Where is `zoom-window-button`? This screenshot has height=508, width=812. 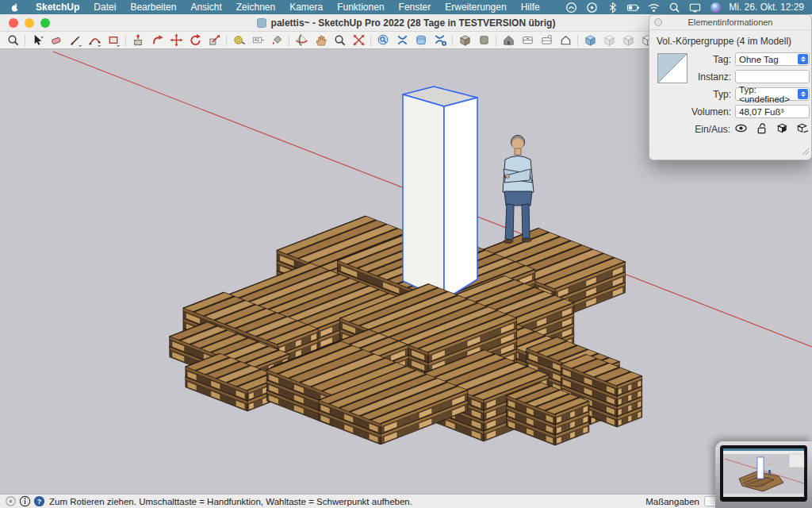 zoom-window-button is located at coordinates (45, 23).